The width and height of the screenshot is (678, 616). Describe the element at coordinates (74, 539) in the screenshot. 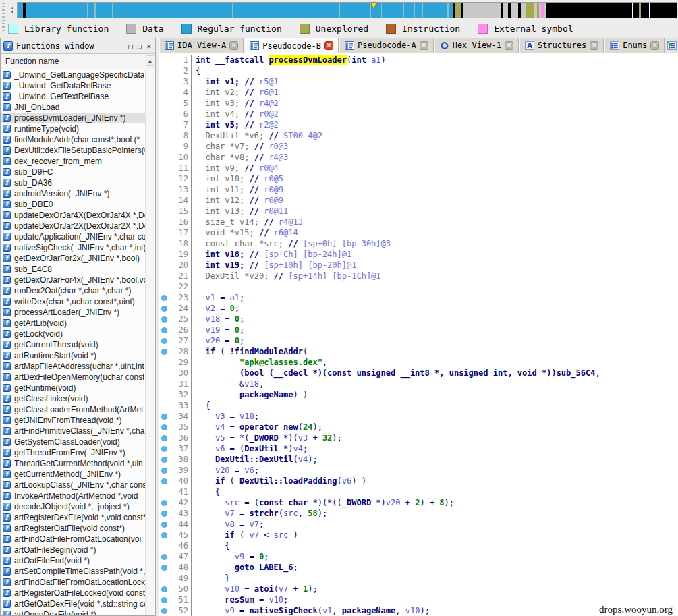

I see `function-row: fartFindOatFileFromOatLocation(voi` at that location.